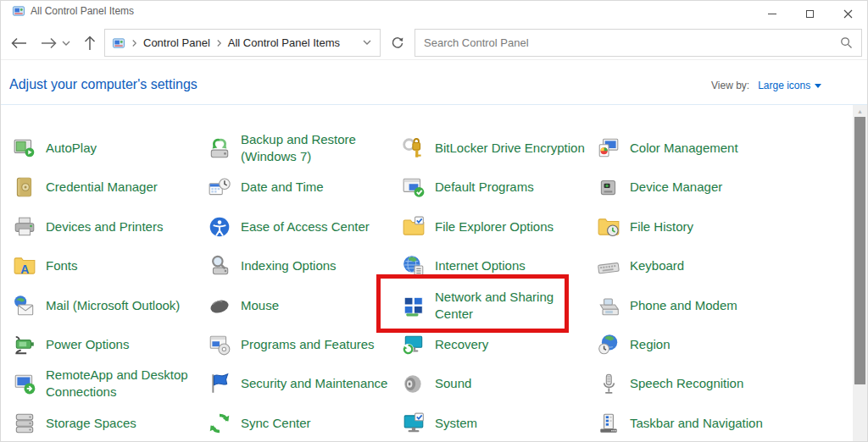  I want to click on vertical-scrollbar: ▲, so click(860, 273).